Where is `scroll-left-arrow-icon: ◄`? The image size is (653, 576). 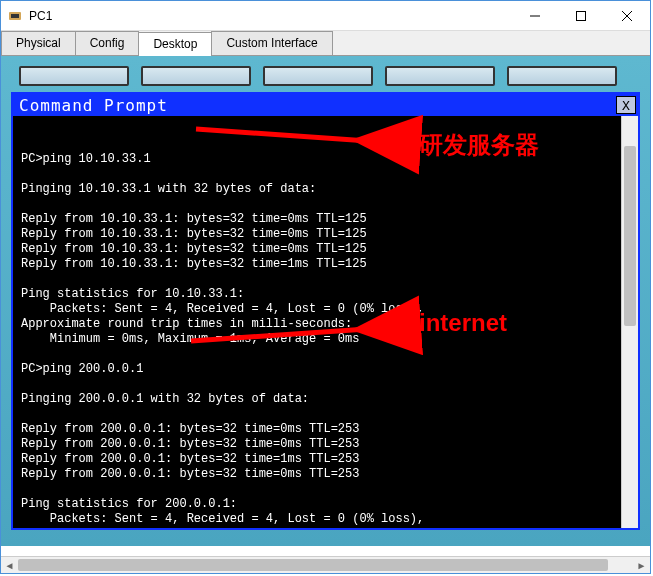 scroll-left-arrow-icon: ◄ is located at coordinates (10, 566).